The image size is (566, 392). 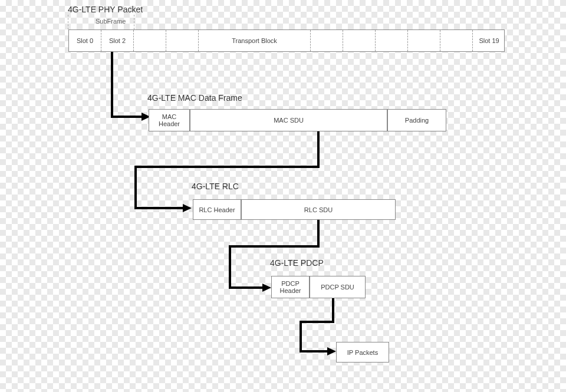 I want to click on phy-title: 4G-LTE PHY Packet, so click(x=105, y=9).